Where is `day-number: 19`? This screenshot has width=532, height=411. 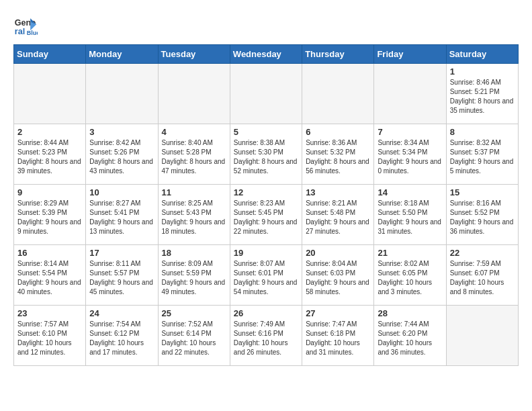
day-number: 19 is located at coordinates (266, 253).